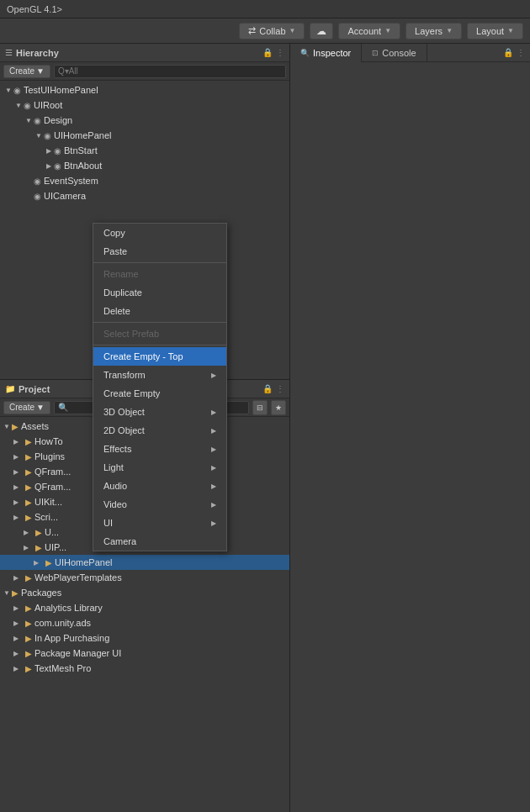  I want to click on ctx-item-label: Effects, so click(118, 449).